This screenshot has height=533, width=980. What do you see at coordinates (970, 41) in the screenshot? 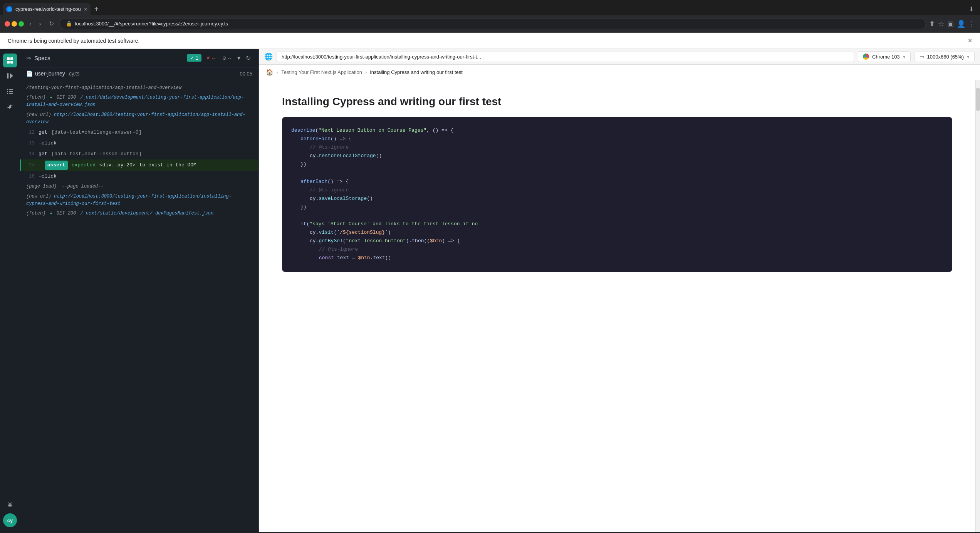
I see `automation-banner-close: ×` at bounding box center [970, 41].